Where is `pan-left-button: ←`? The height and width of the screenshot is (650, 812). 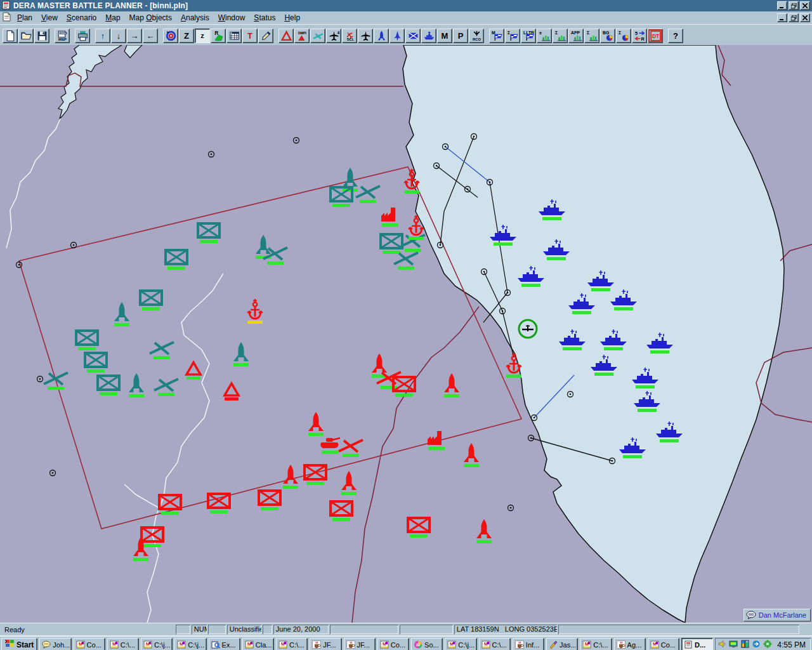
pan-left-button: ← is located at coordinates (150, 36).